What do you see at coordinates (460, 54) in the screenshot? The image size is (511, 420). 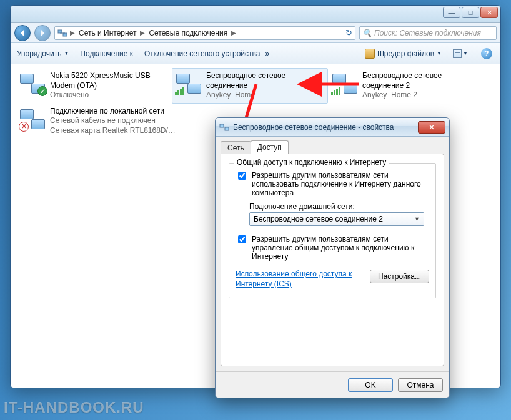 I see `view-options-button: ▼` at bounding box center [460, 54].